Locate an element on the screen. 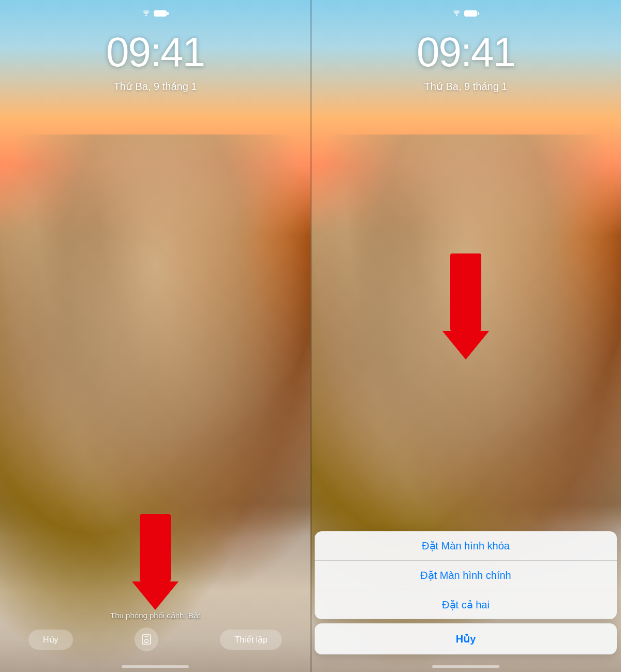 The image size is (621, 672). center-icon-button is located at coordinates (146, 639).